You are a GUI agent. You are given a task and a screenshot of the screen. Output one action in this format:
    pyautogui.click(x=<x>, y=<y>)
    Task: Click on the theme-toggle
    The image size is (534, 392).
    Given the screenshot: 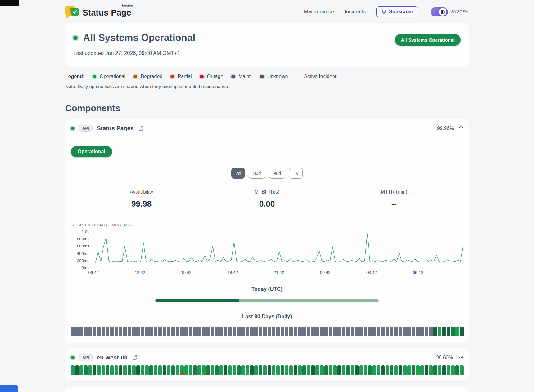 What is the action you would take?
    pyautogui.click(x=439, y=12)
    